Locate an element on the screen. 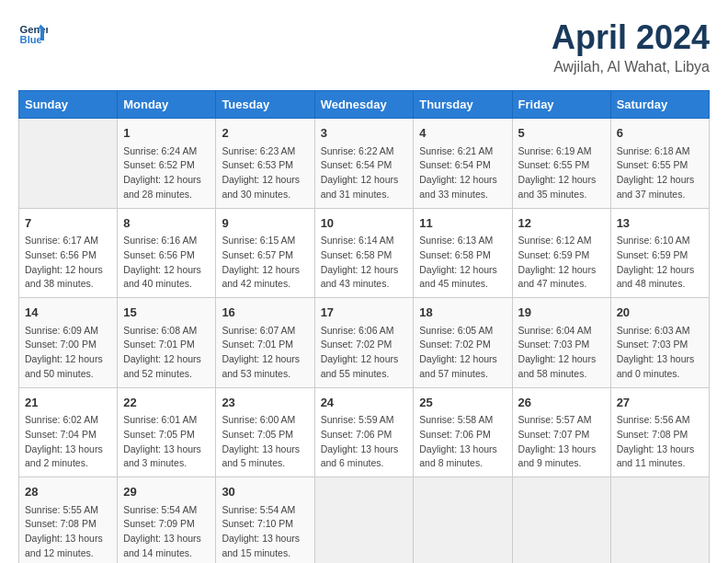  cell-content: Sunrise: 6:14 AM Sunset: 6:58 PM Dayligh… is located at coordinates (364, 263).